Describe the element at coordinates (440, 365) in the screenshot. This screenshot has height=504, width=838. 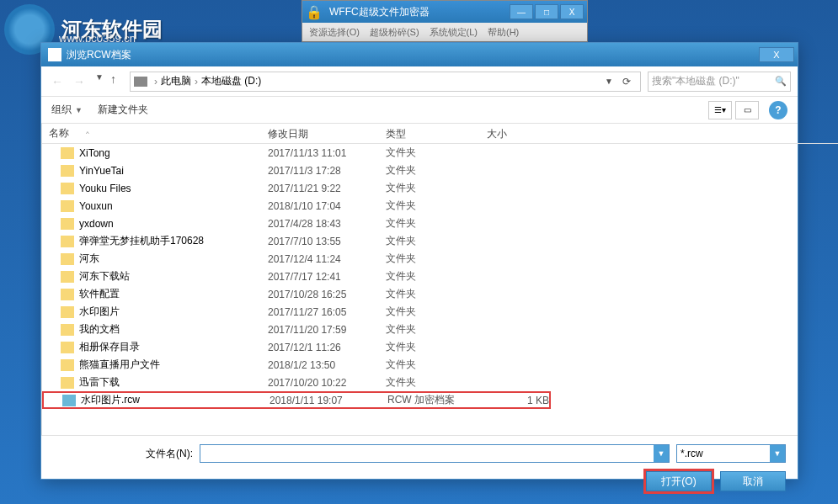
I see `file-row: 熊猫直播用户文件 2018/1/2 13:50 文件夹` at that location.